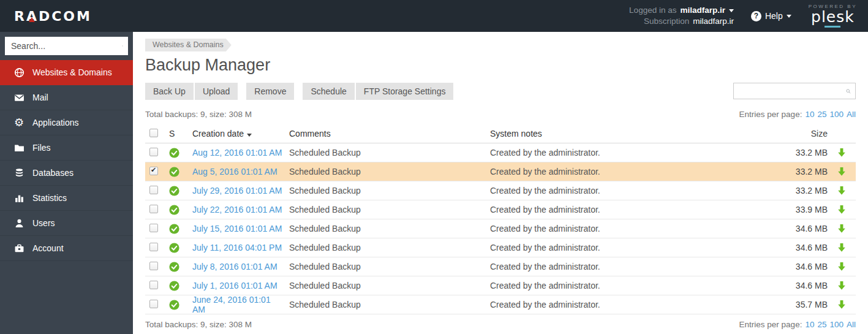  What do you see at coordinates (405, 91) in the screenshot?
I see `ftp-storage-settings-button: FTP Storage Settings` at bounding box center [405, 91].